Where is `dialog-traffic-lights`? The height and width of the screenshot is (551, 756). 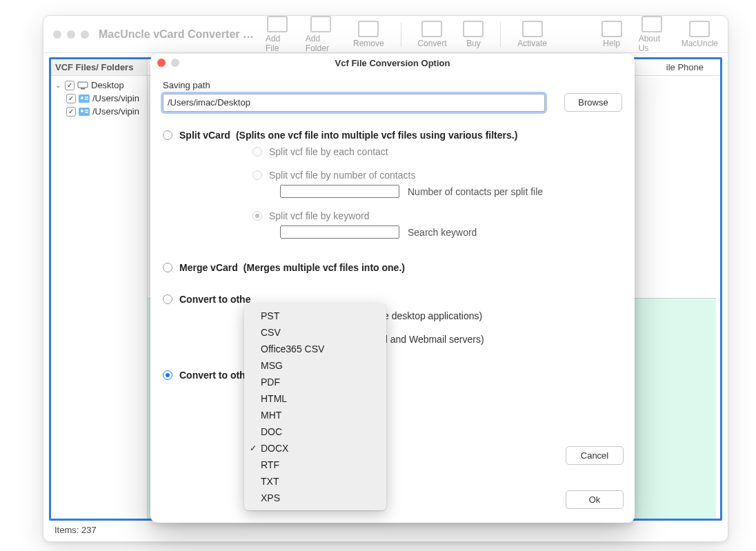 dialog-traffic-lights is located at coordinates (168, 63).